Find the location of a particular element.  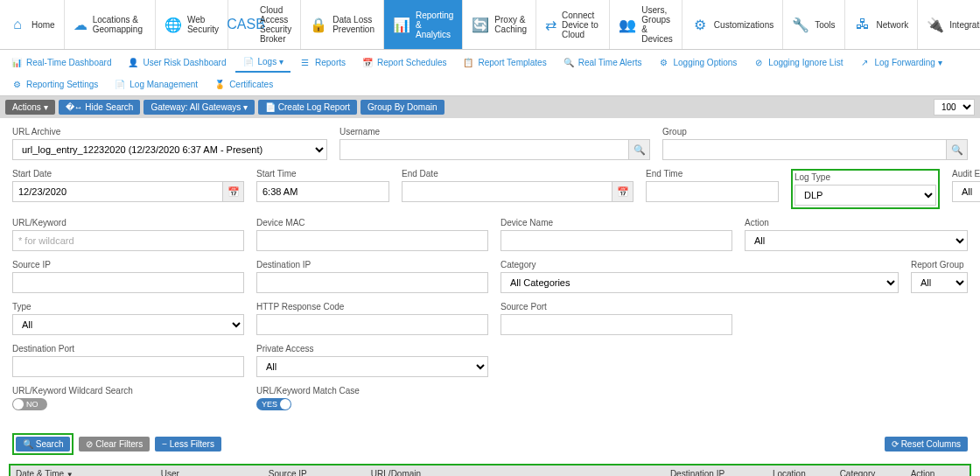

subnav-label: Real-Time Dashboard is located at coordinates (68, 63).